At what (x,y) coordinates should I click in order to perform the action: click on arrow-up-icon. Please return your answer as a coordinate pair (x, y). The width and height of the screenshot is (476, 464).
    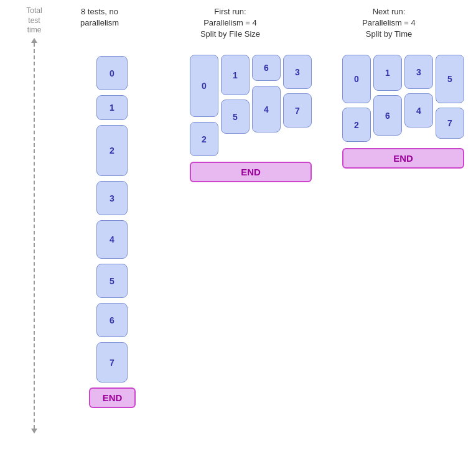
    Looking at the image, I should click on (34, 40).